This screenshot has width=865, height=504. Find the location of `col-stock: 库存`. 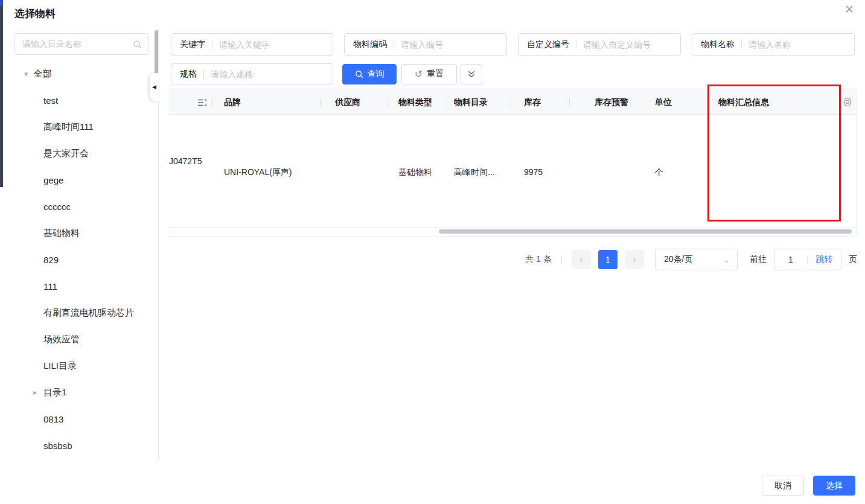

col-stock: 库存 is located at coordinates (532, 103).